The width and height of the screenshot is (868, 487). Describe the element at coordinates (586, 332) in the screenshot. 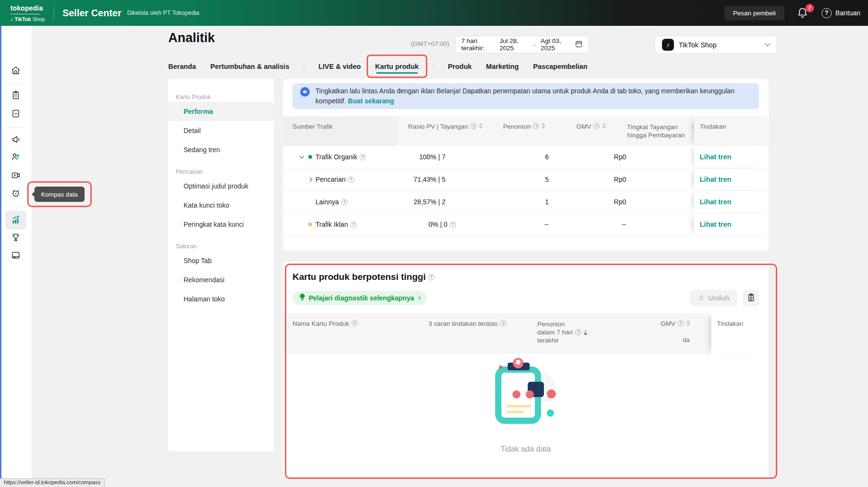

I see `sort-control-active` at that location.